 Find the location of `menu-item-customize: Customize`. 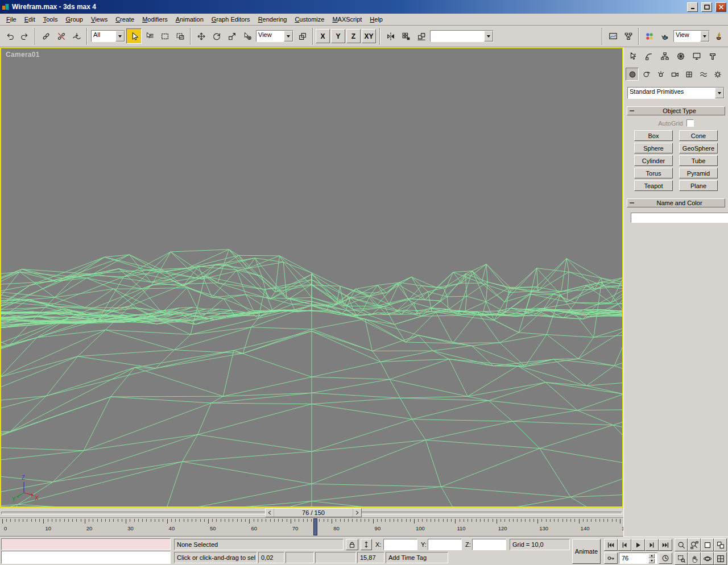

menu-item-customize: Customize is located at coordinates (309, 19).